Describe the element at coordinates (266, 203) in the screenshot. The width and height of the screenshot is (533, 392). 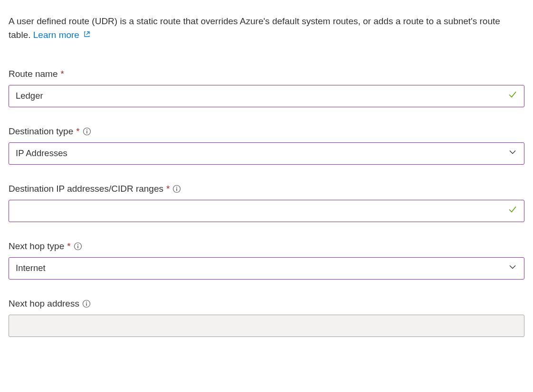
I see `destination-cidr-group: Destination IP addresses/CIDR ranges *` at that location.